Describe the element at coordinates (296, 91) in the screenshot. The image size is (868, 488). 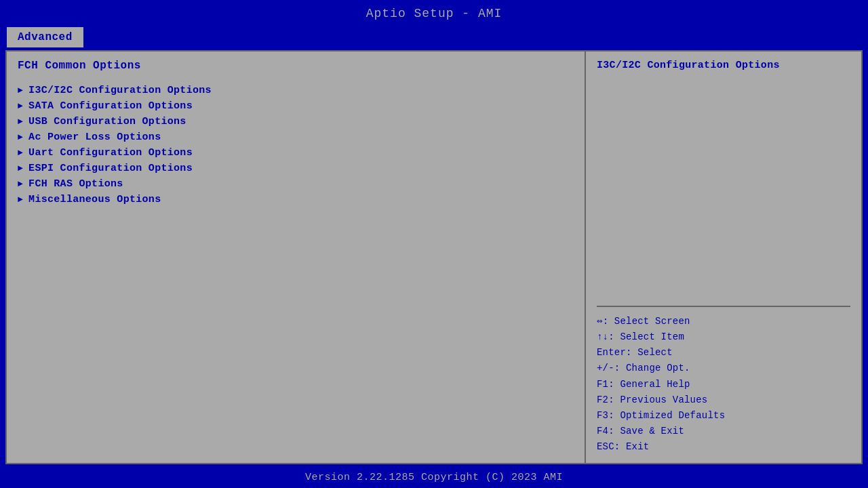
I see `menu-item-0: ►I3C/I2C Configuration Options` at that location.